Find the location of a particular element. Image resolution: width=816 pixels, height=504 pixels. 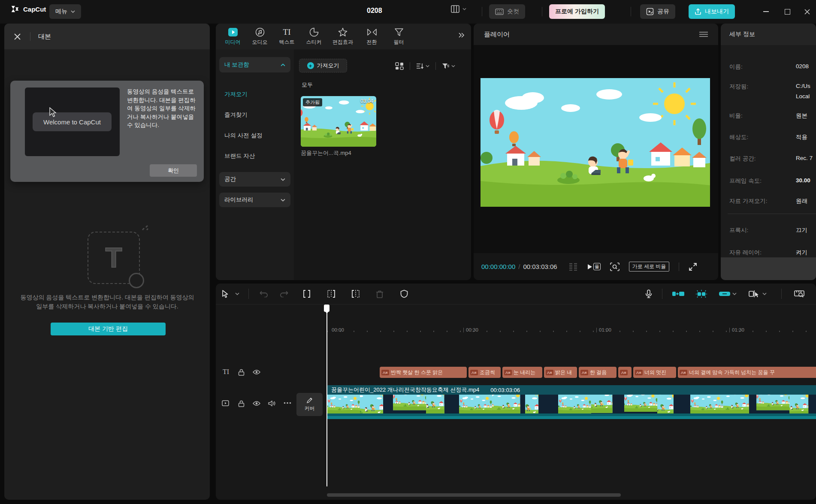

media-clip-thumbnail: 추가됨 03:04 is located at coordinates (338, 121).